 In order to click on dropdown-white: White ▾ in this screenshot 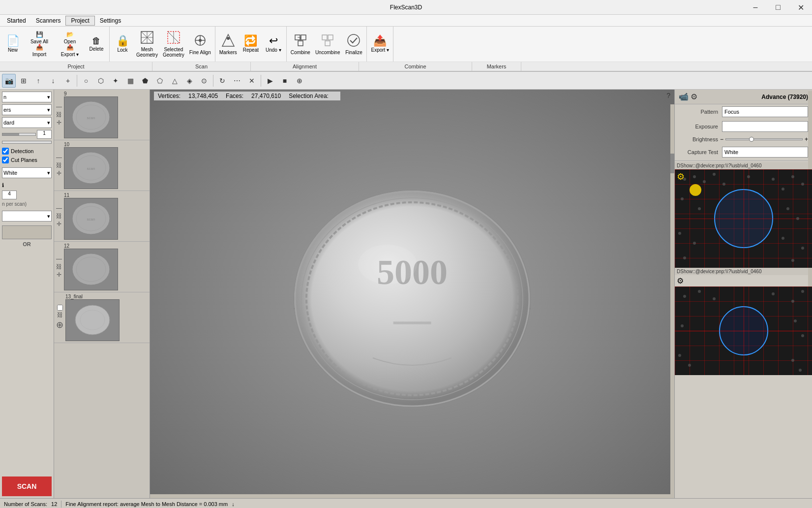, I will do `click(27, 173)`.